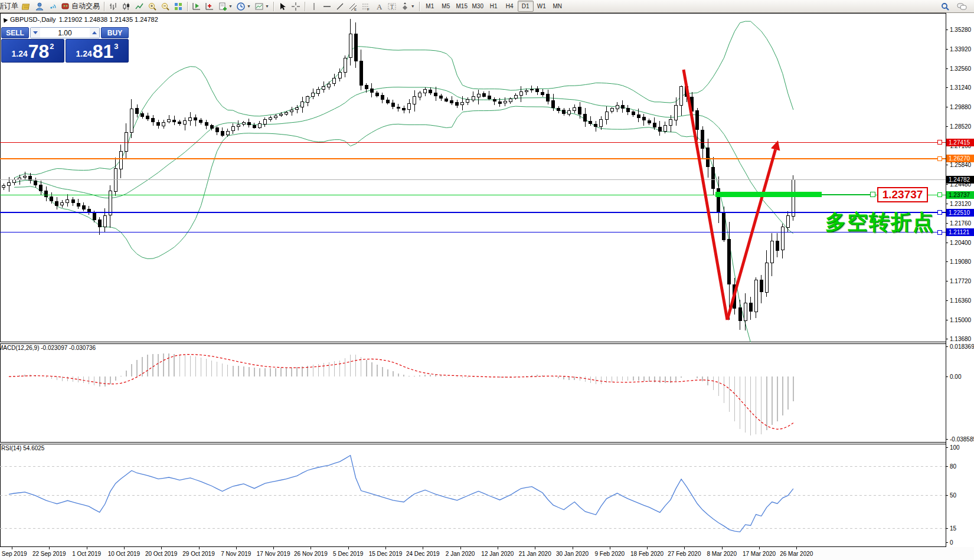  I want to click on svg-text: E, so click(355, 9).